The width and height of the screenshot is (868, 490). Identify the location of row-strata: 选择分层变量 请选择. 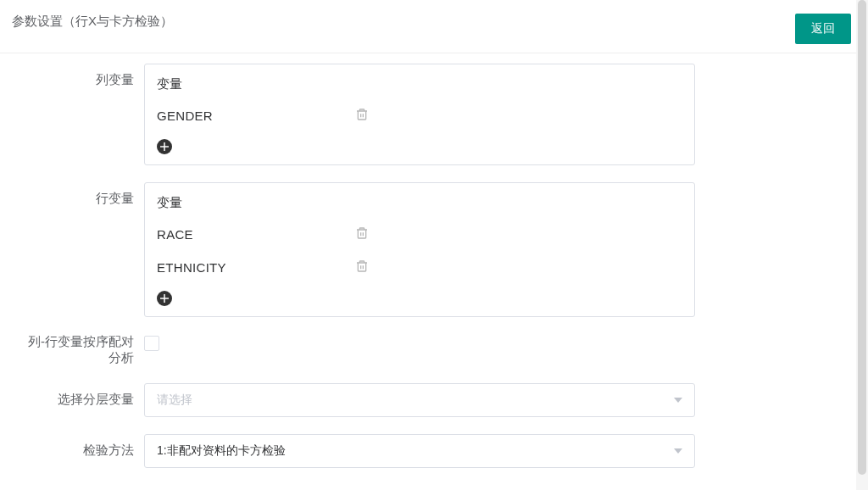
(434, 400).